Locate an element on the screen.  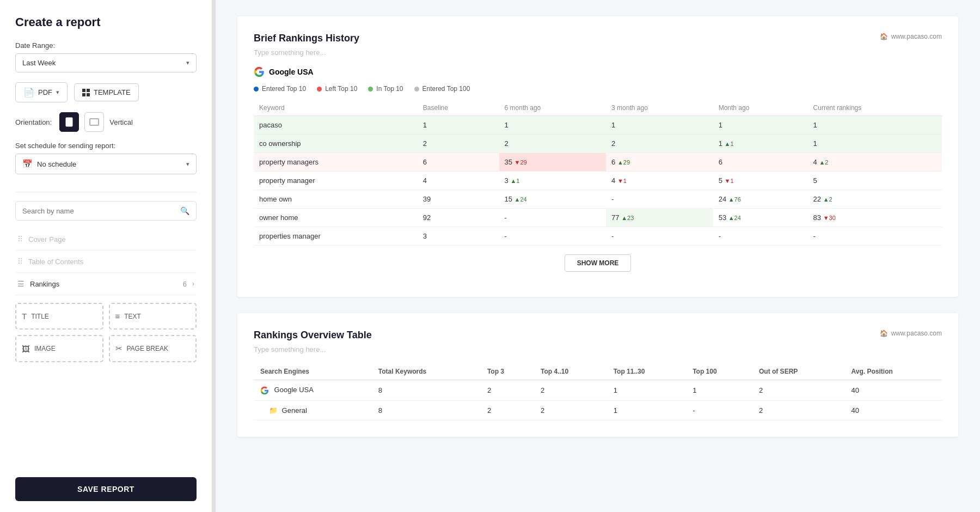
col-current: Current rankings is located at coordinates (875, 108).